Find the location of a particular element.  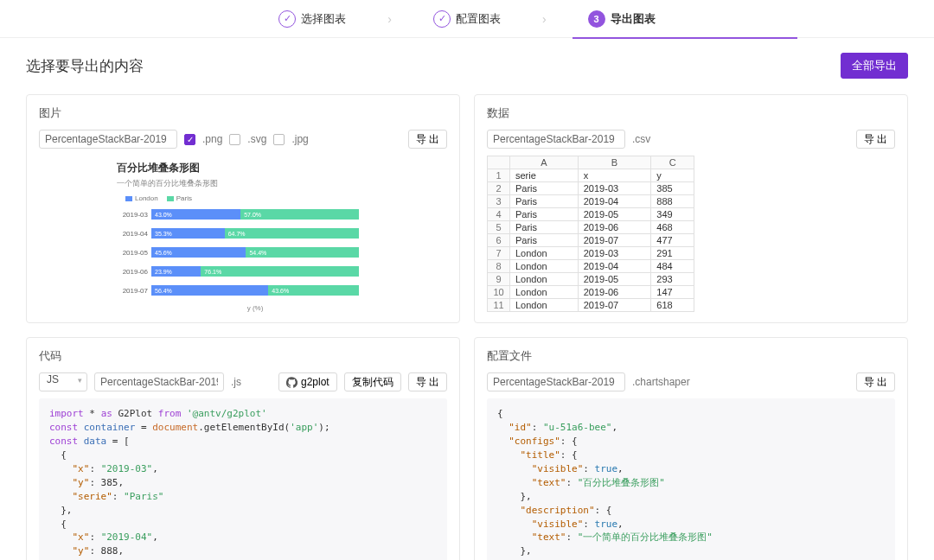

step-number-icon: 3 is located at coordinates (597, 19).